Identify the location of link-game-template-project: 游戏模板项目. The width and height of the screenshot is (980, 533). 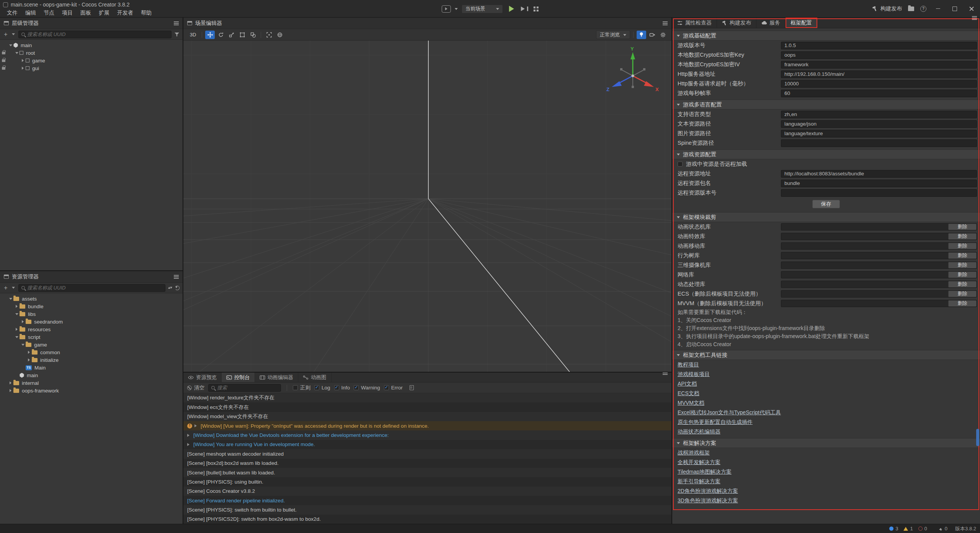
(826, 374).